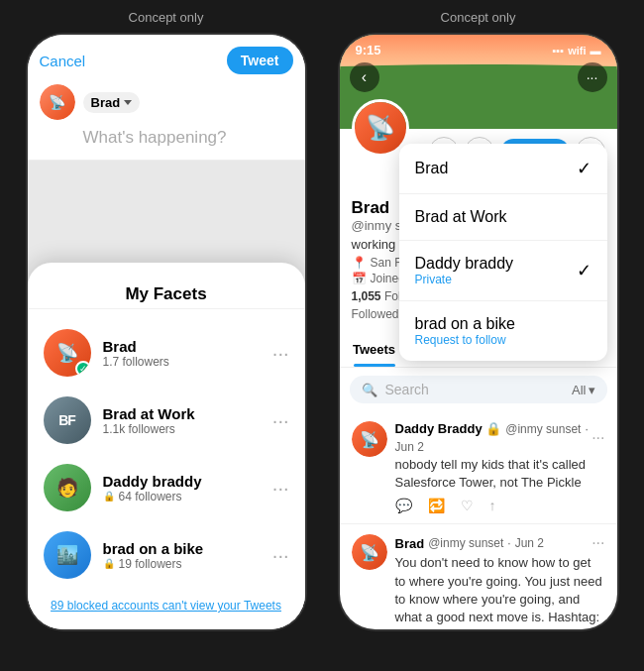 The image size is (644, 671). What do you see at coordinates (432, 168) in the screenshot?
I see `dropdown-text-brad: Brad` at bounding box center [432, 168].